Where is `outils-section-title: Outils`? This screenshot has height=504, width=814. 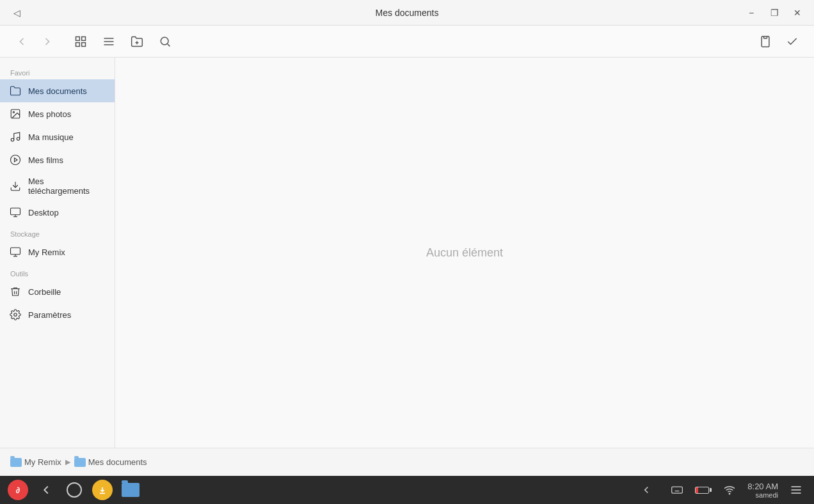 outils-section-title: Outils is located at coordinates (58, 272).